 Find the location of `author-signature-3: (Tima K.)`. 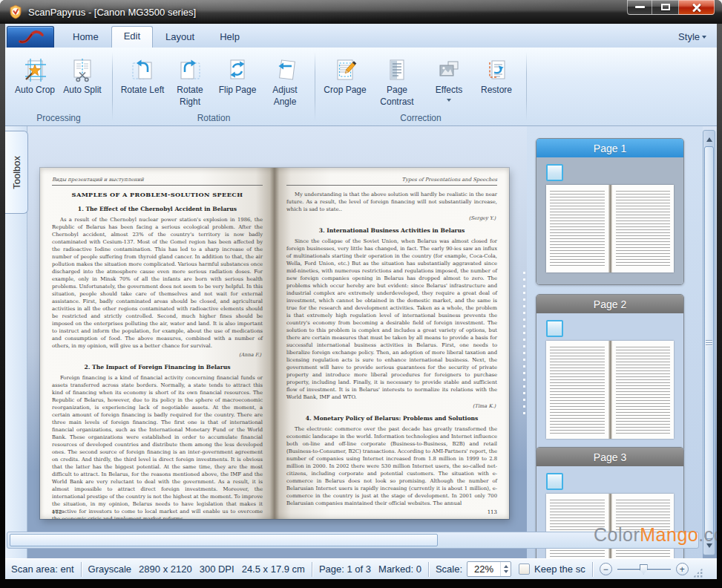

author-signature-3: (Tima K.) is located at coordinates (392, 406).